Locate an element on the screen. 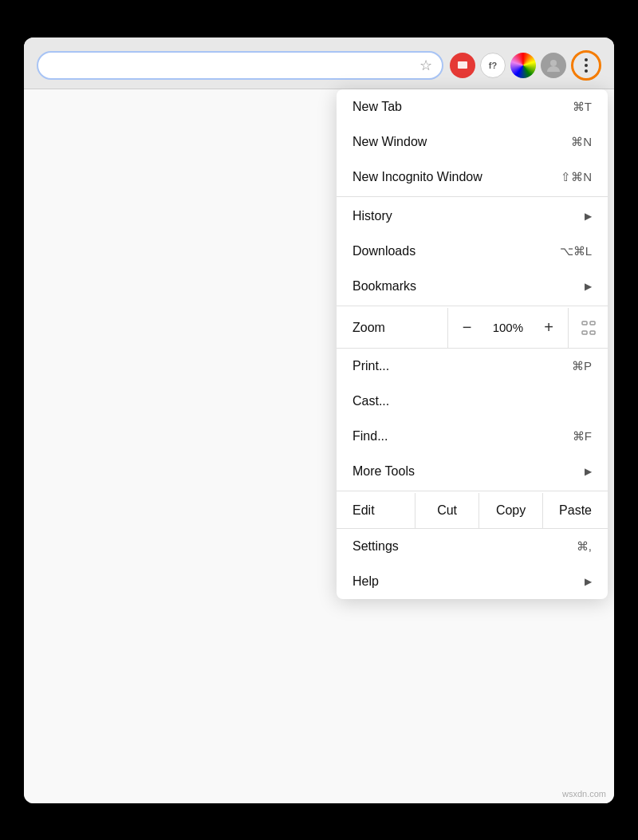  star-icon: ☆ is located at coordinates (426, 65).